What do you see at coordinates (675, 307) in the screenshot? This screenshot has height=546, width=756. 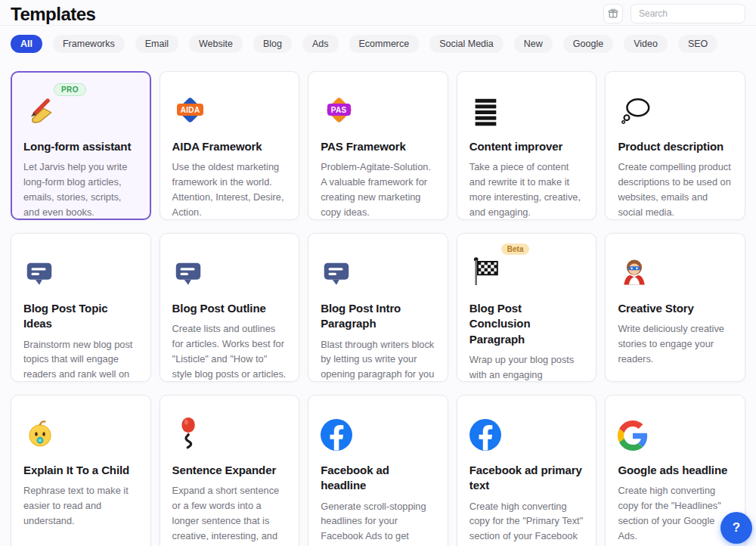 I see `template-card-creative-story: Creative Story Write deliciously creativ…` at bounding box center [675, 307].